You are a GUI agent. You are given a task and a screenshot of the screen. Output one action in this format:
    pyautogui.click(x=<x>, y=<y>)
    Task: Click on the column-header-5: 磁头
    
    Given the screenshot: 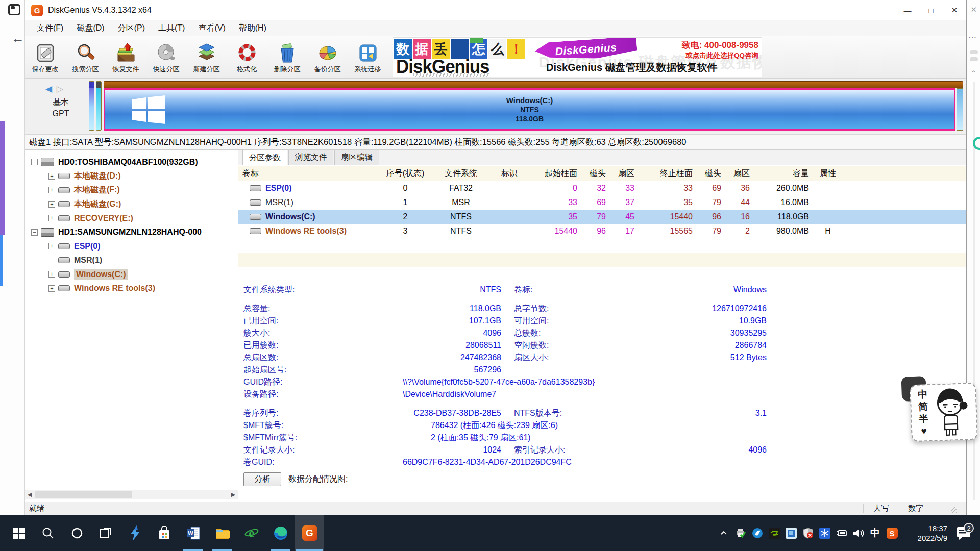 What is the action you would take?
    pyautogui.click(x=596, y=173)
    